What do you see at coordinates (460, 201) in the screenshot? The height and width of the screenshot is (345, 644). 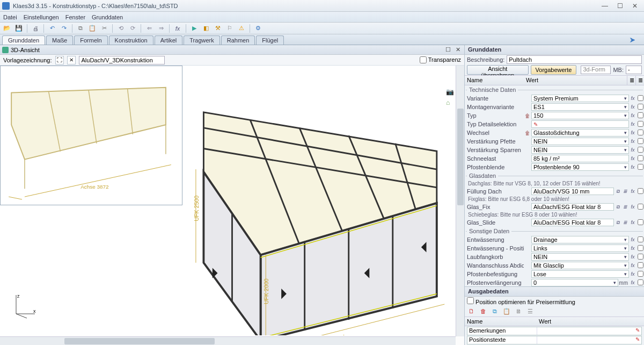 I see `scrollbar-vertical` at bounding box center [460, 201].